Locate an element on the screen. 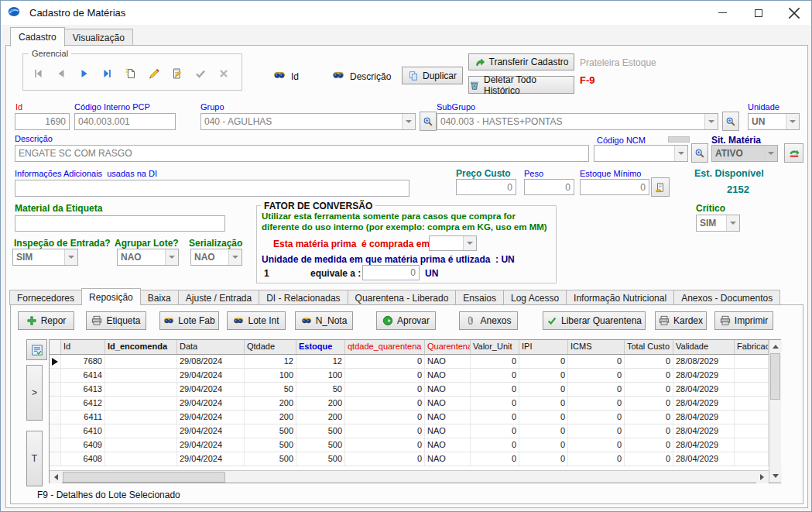 This screenshot has height=512, width=812. nav-first-button is located at coordinates (38, 74).